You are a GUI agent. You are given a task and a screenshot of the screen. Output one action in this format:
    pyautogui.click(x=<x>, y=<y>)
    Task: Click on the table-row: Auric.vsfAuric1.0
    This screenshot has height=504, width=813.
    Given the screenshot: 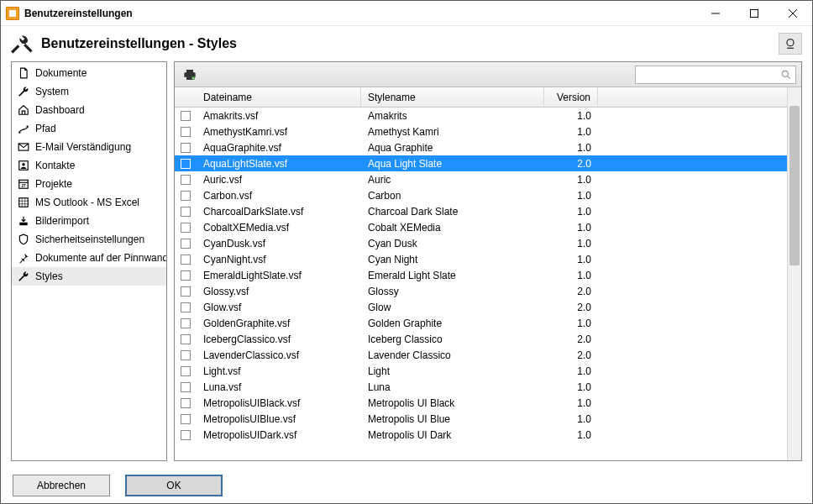 What is the action you would take?
    pyautogui.click(x=480, y=180)
    